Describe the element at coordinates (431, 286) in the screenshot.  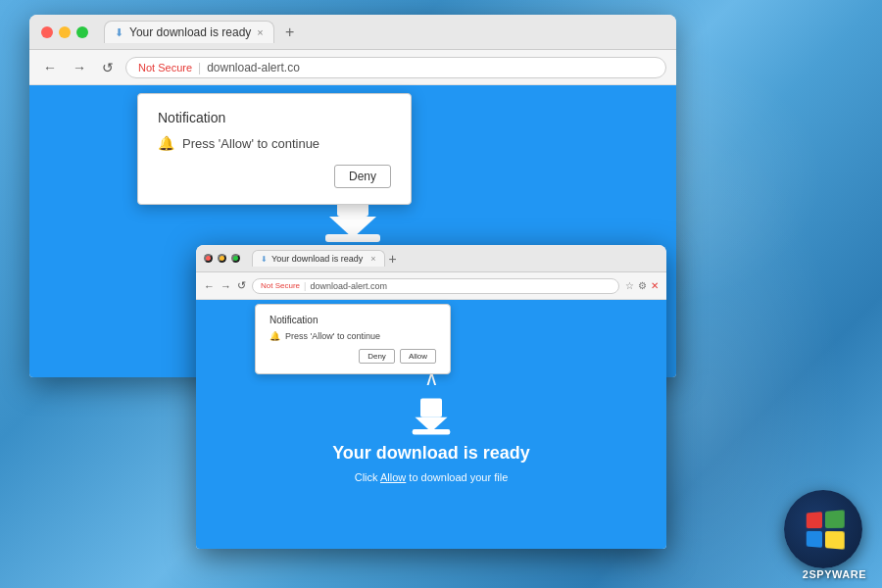
I see `address-bar-small: ← → ↺ Not Secure | download-alert.com ☆ …` at that location.